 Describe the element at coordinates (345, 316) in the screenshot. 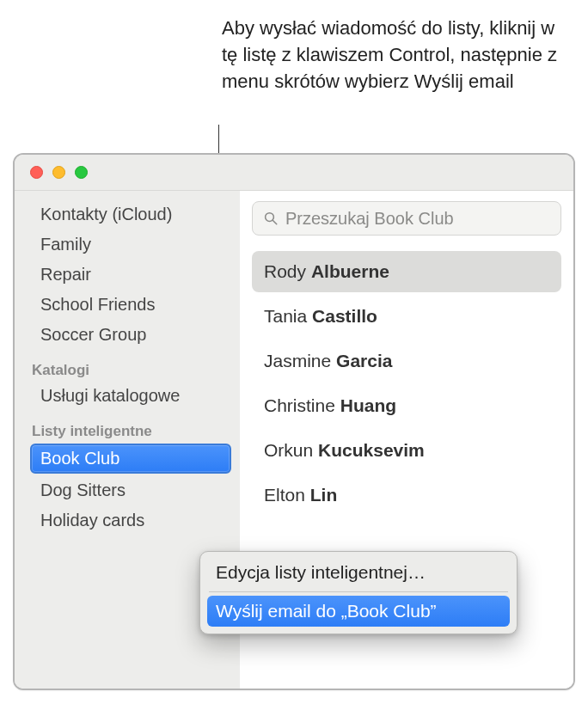

I see `contact-last-name: Castillo` at that location.